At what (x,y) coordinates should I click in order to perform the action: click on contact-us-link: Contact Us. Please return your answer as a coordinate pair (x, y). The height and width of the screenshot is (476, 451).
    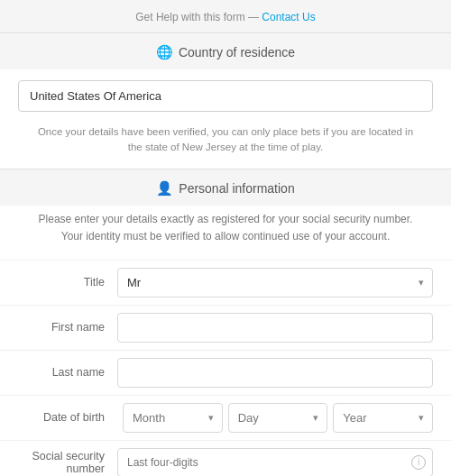
    Looking at the image, I should click on (289, 17).